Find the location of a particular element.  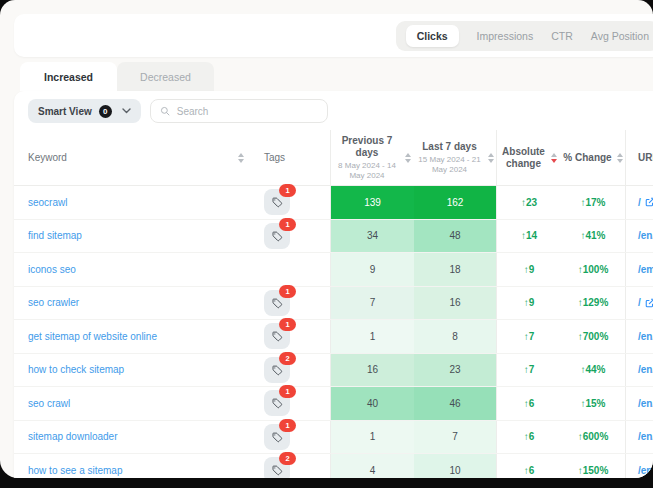

metric-tab-clicks: Clicks is located at coordinates (432, 36).